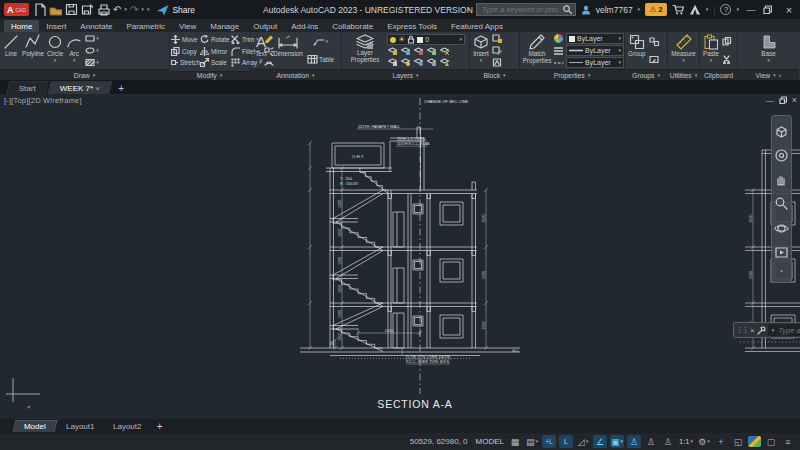  Describe the element at coordinates (738, 10) in the screenshot. I see `help-dropdown-icon: ▾` at that location.